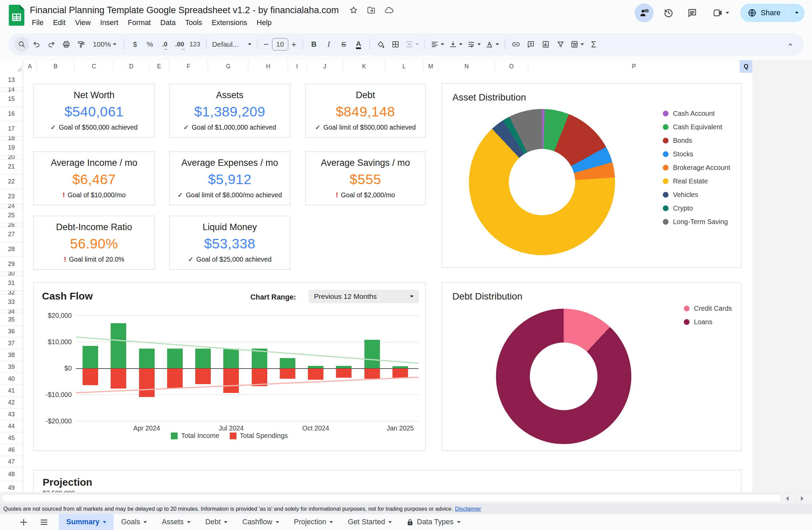 The image size is (812, 530). I want to click on column-header-A: A, so click(30, 67).